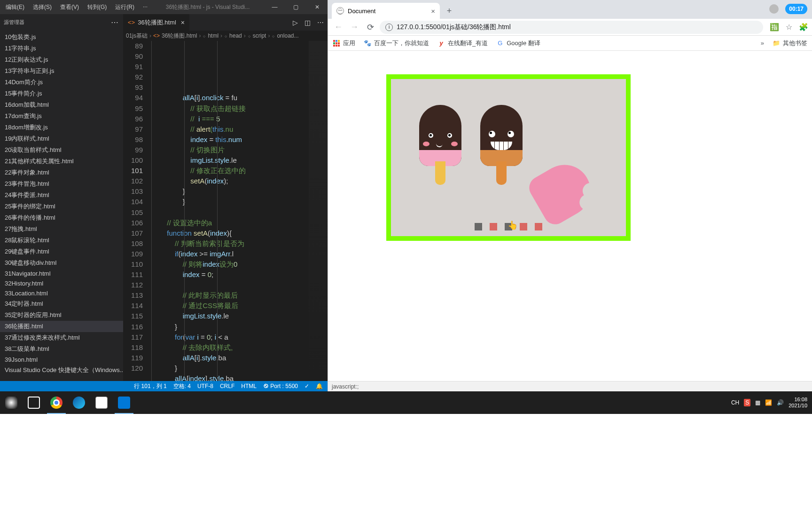 Image resolution: width=812 pixels, height=508 pixels. I want to click on minimap, so click(318, 211).